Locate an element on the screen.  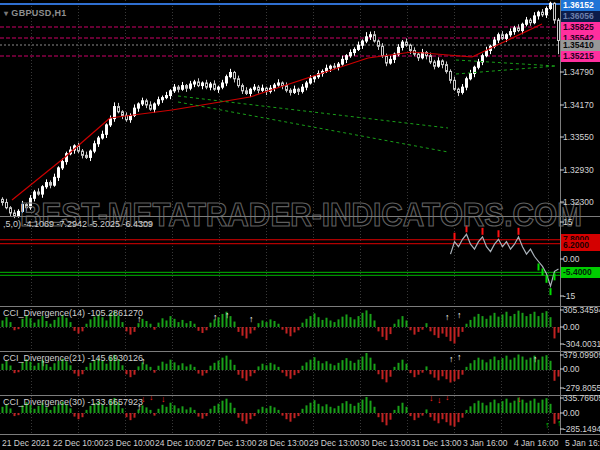
axis-tick-label: 1.33550 is located at coordinates (578, 137).